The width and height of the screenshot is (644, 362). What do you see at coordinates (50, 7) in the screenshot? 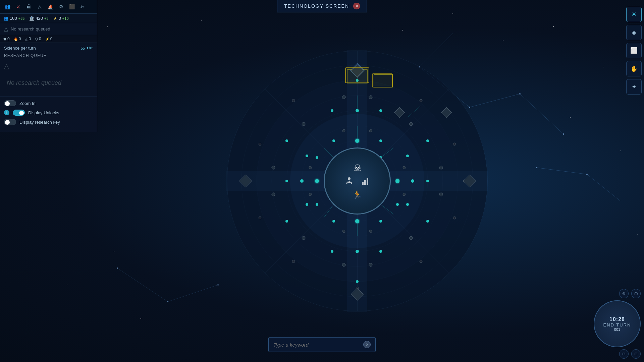
I see `ships-icon: ⛵` at bounding box center [50, 7].